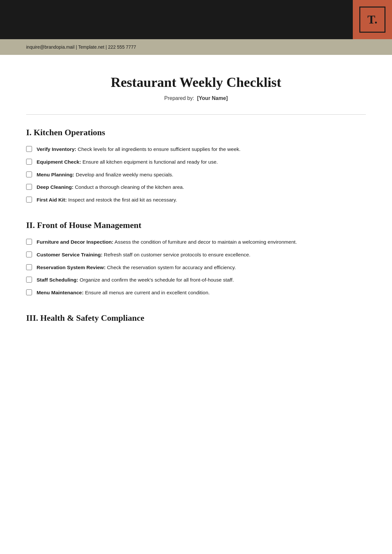 Image resolution: width=392 pixels, height=554 pixels. I want to click on item-text: Equipment Check: Ensure all kitchen equi…, so click(127, 162).